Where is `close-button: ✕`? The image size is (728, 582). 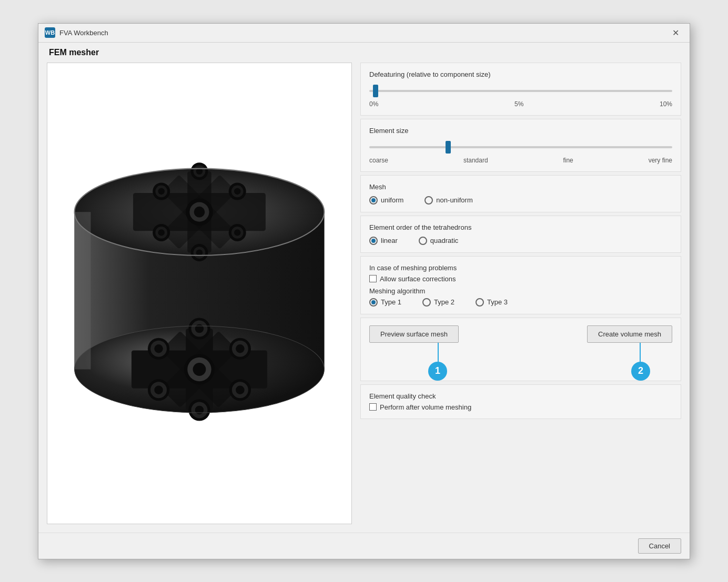 close-button: ✕ is located at coordinates (675, 33).